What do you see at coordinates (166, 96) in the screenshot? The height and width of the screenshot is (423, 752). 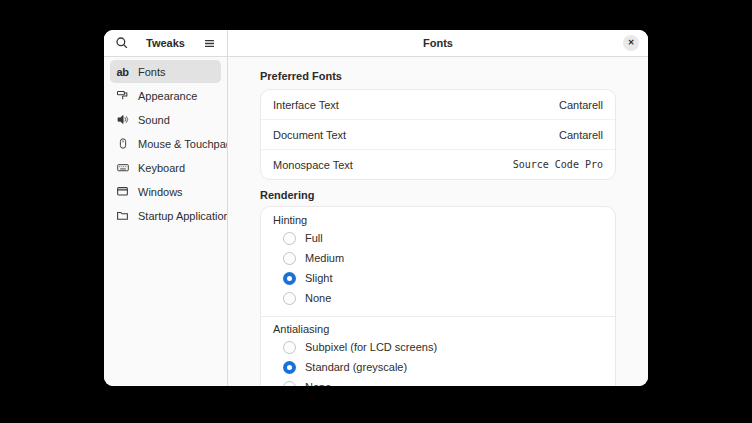 I see `sidebar-item-appearance: Appearance` at bounding box center [166, 96].